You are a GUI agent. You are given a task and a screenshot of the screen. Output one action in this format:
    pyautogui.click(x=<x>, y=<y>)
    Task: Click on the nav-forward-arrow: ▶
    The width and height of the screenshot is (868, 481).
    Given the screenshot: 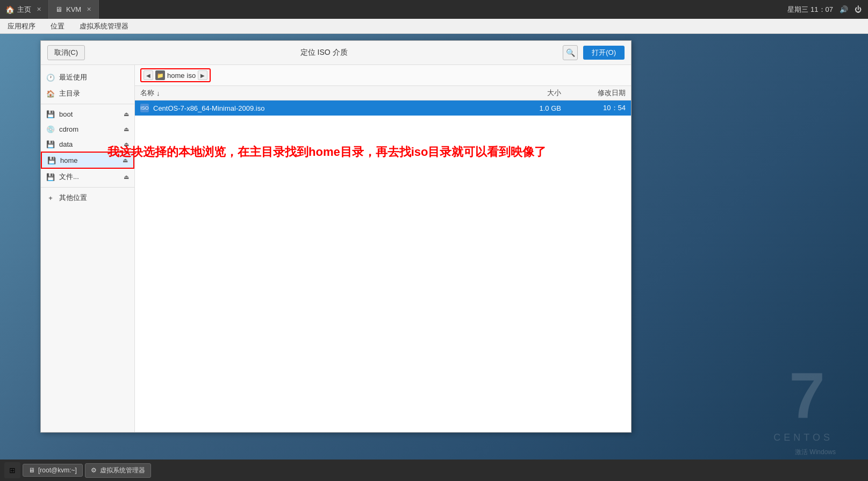 What is the action you would take?
    pyautogui.click(x=203, y=75)
    